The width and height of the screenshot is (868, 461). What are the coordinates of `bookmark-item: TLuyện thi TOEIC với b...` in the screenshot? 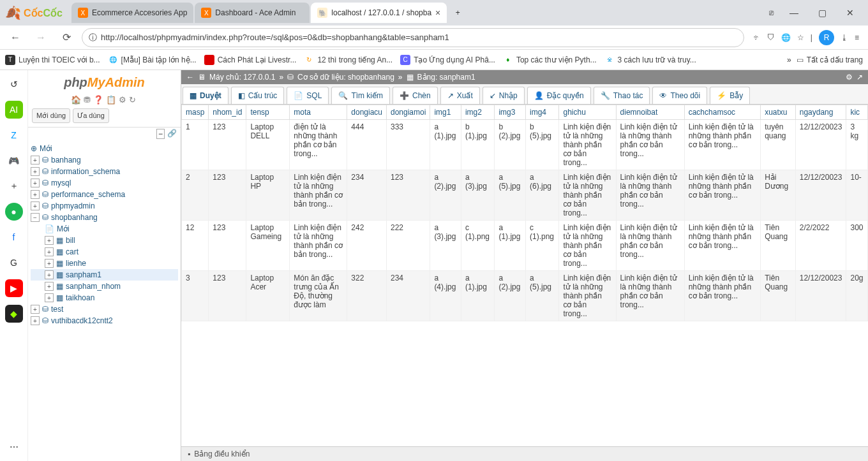 It's located at (52, 60).